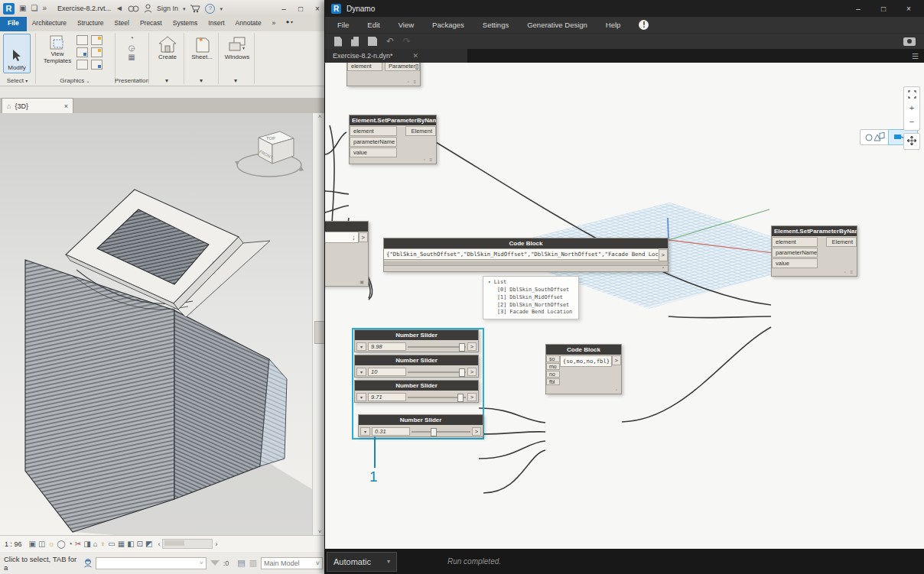 Image resolution: width=924 pixels, height=574 pixels. Describe the element at coordinates (338, 41) in the screenshot. I see `new-file-icon` at that location.